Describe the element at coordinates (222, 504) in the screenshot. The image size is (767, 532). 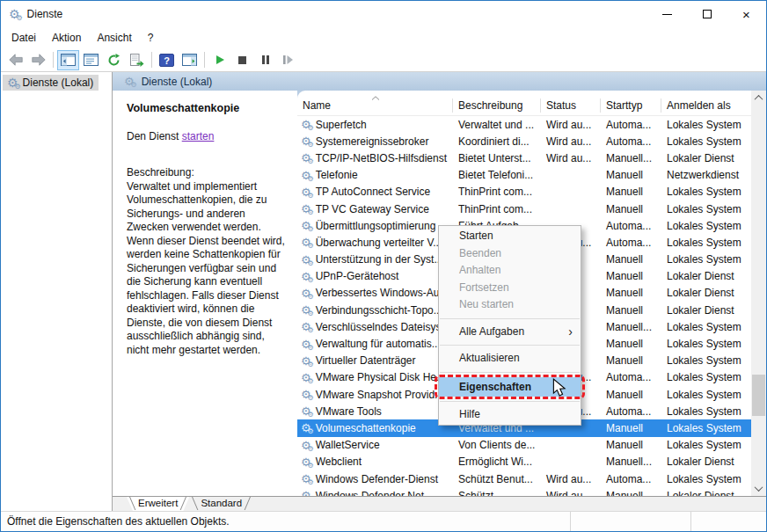
I see `tab-standard: Standard` at that location.